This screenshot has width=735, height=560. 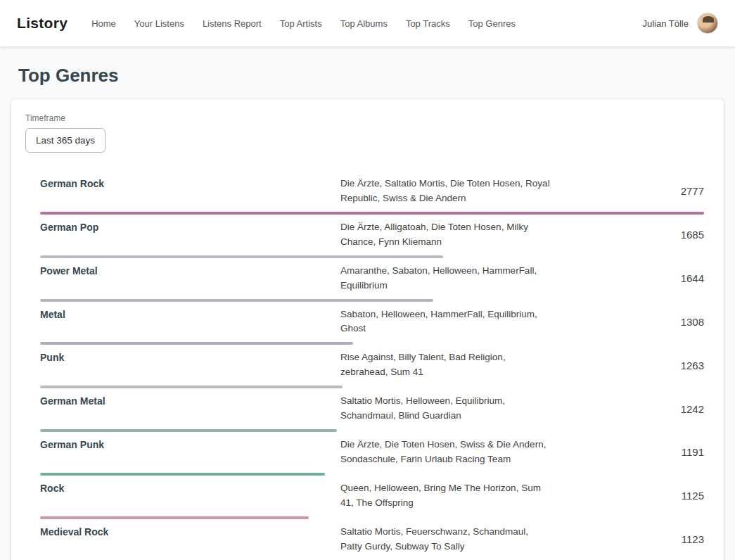 What do you see at coordinates (104, 24) in the screenshot?
I see `nav-item-home: Home` at bounding box center [104, 24].